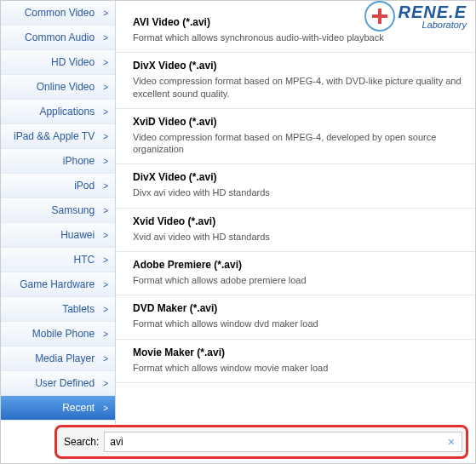 This screenshot has width=476, height=464. Describe the element at coordinates (297, 122) in the screenshot. I see `format-title: XviD Video (*.avi)` at that location.